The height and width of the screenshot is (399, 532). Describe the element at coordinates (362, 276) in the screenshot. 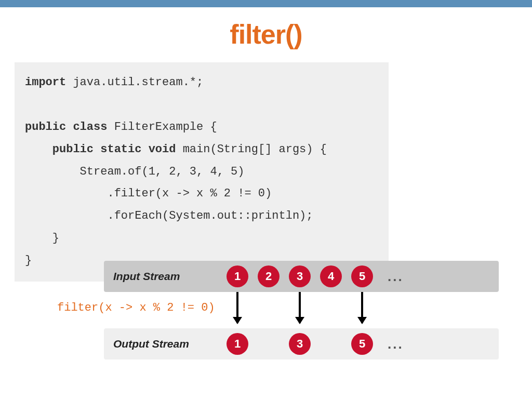

I see `input-bubble: 5` at that location.